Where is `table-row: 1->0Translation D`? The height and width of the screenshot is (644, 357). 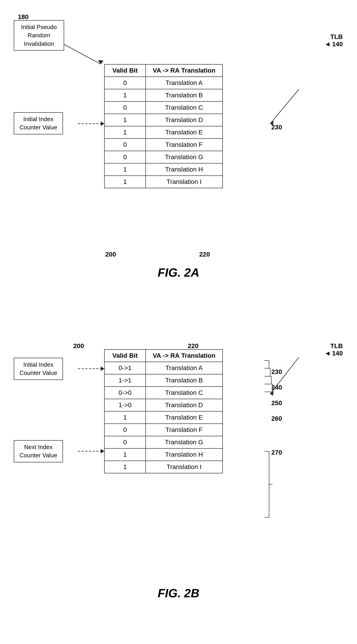 table-row: 1->0Translation D is located at coordinates (164, 405).